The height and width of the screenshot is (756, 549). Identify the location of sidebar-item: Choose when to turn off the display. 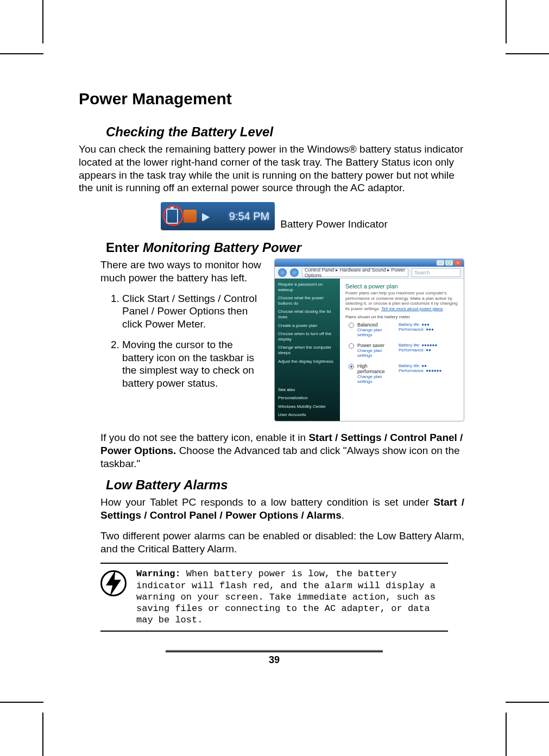
(307, 337).